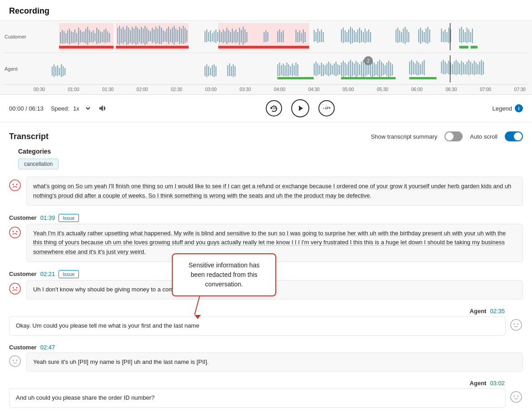 The image size is (532, 416). Describe the element at coordinates (266, 383) in the screenshot. I see `message-meta-6: Agent 03:02` at that location.